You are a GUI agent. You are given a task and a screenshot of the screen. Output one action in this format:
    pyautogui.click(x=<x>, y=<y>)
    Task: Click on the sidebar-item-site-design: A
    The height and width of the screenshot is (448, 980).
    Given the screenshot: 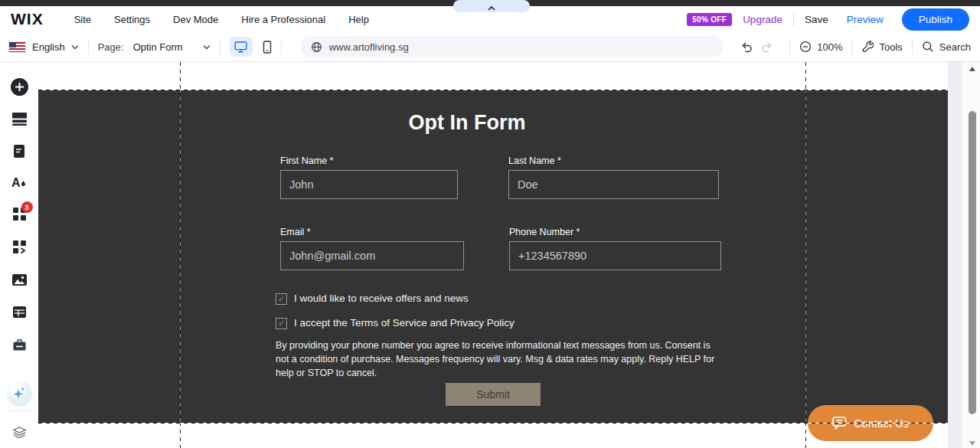 What is the action you would take?
    pyautogui.click(x=19, y=182)
    